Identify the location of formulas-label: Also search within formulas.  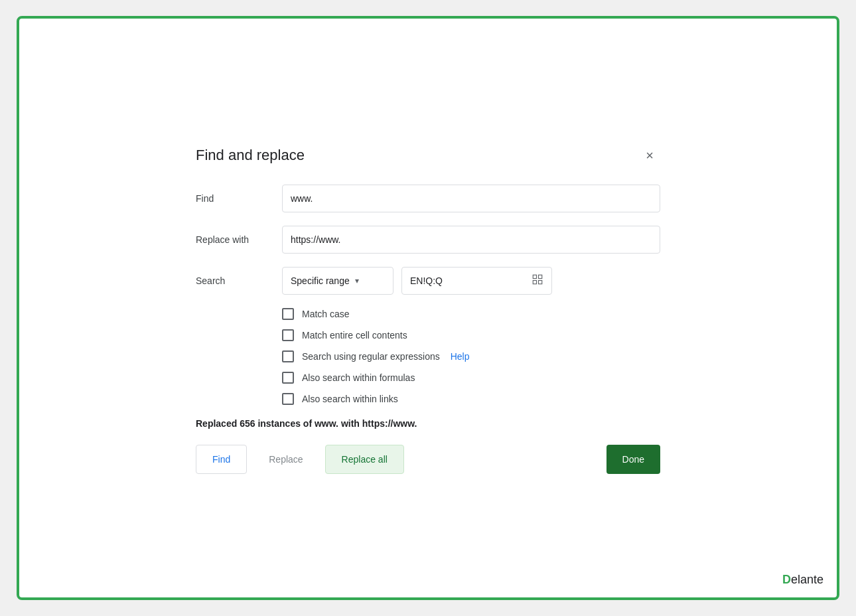
(358, 378).